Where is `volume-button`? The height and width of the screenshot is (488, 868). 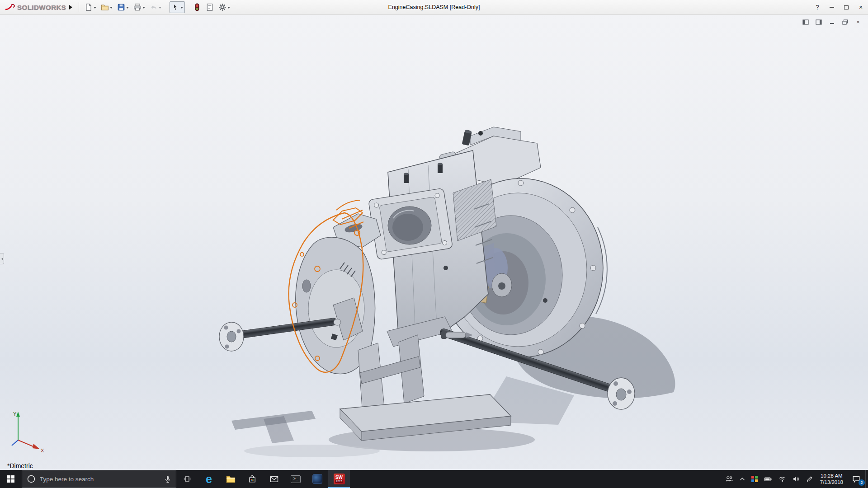 volume-button is located at coordinates (796, 479).